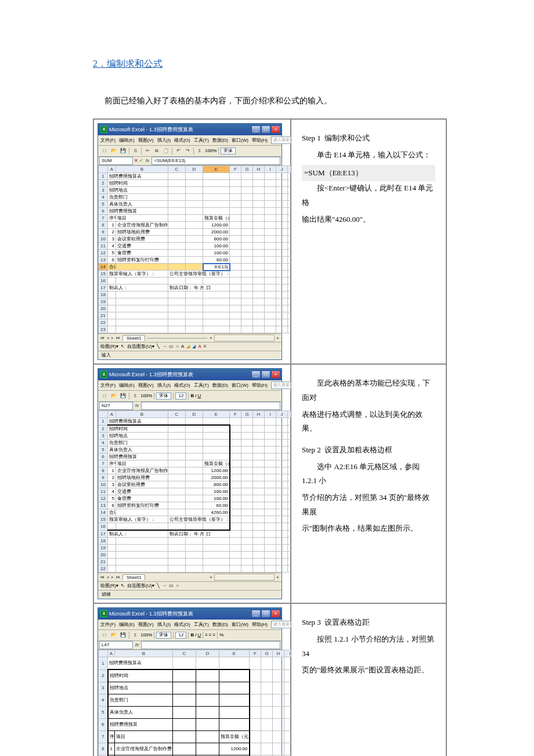 This screenshot has width=534, height=756. I want to click on font-color-icon: A, so click(200, 347).